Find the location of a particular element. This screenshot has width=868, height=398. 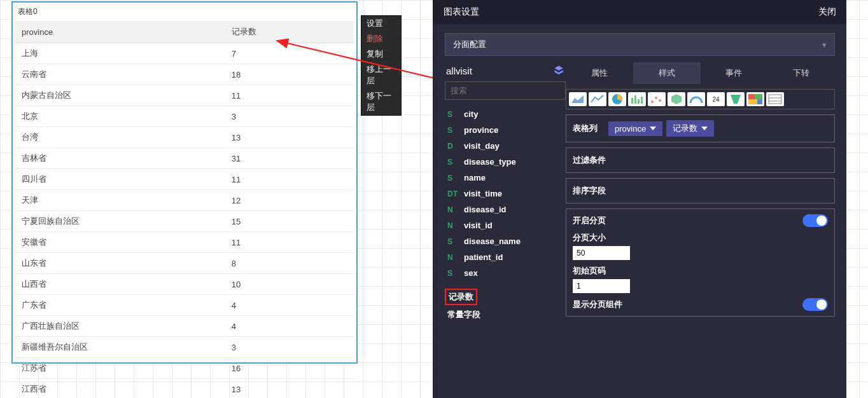

tab-attributes: 属性 is located at coordinates (599, 73).